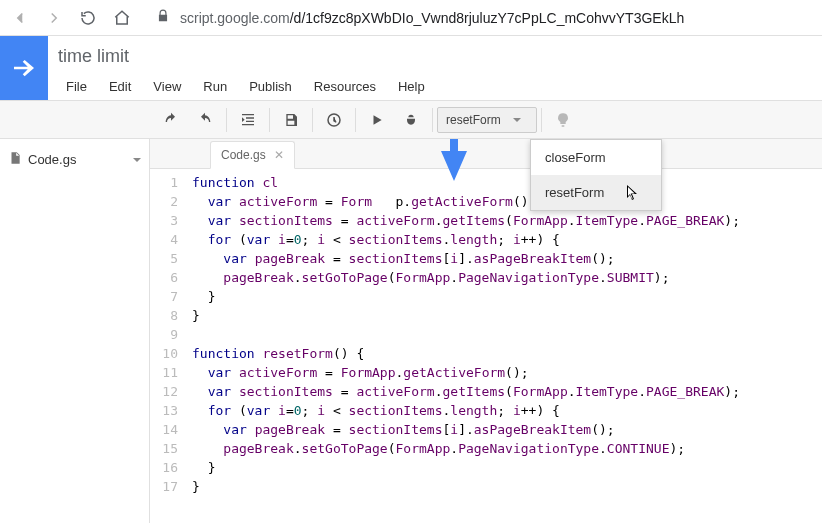 This screenshot has width=822, height=523. Describe the element at coordinates (345, 86) in the screenshot. I see `menu-resources: Resources` at that location.